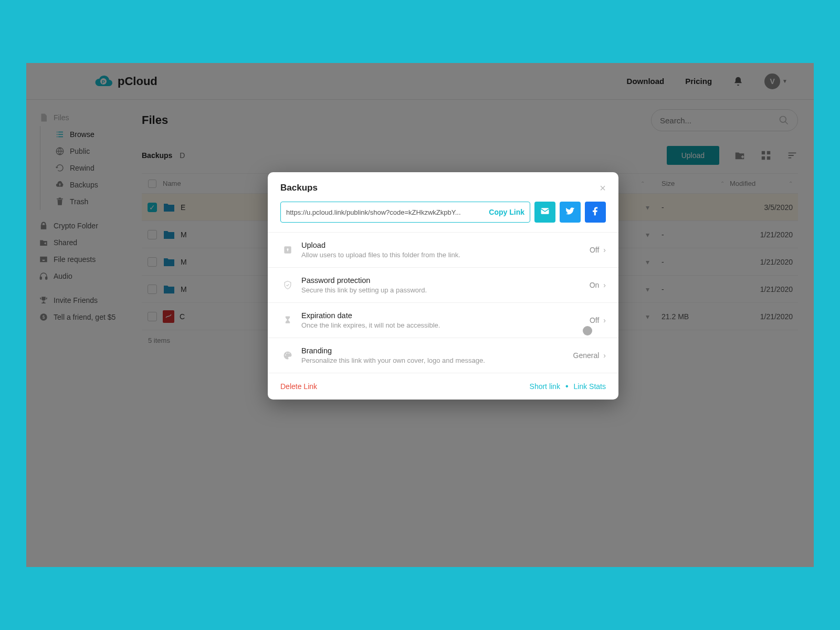  Describe the element at coordinates (299, 386) in the screenshot. I see `delete-link-button: Delete Link` at that location.